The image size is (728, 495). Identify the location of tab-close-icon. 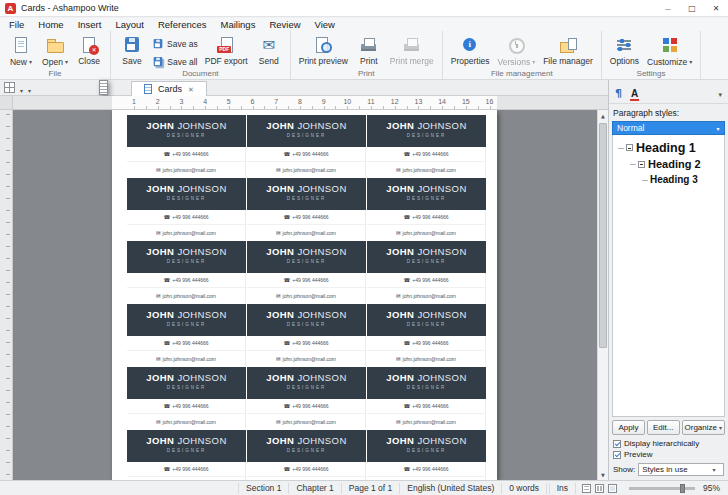
(191, 89).